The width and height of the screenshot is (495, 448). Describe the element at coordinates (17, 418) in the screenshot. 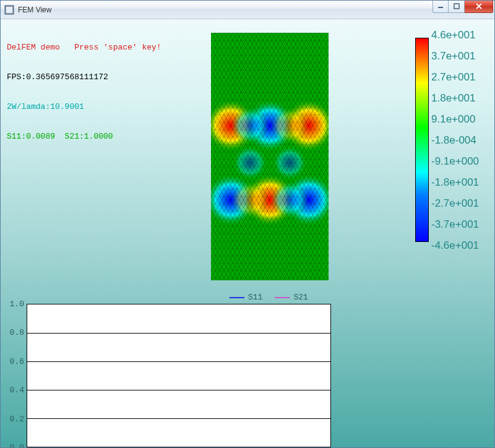

I see `y-tick: 0.2` at that location.